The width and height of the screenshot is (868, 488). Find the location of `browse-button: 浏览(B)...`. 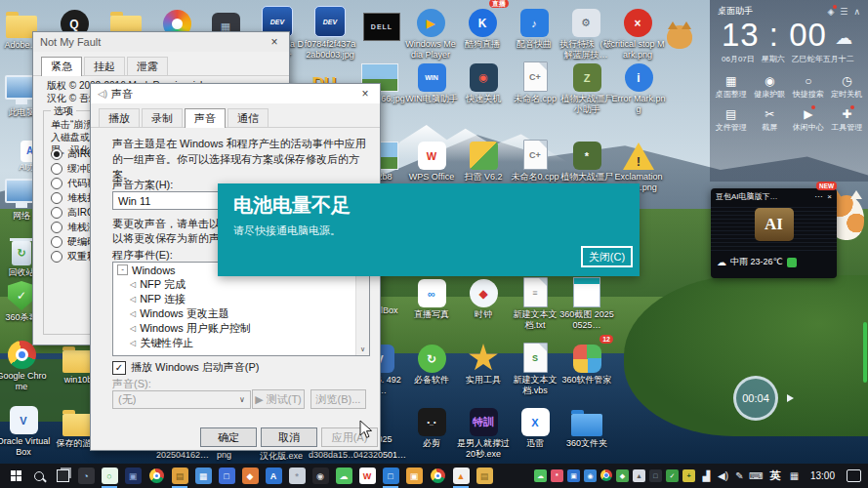

browse-button: 浏览(B)... is located at coordinates (338, 399).